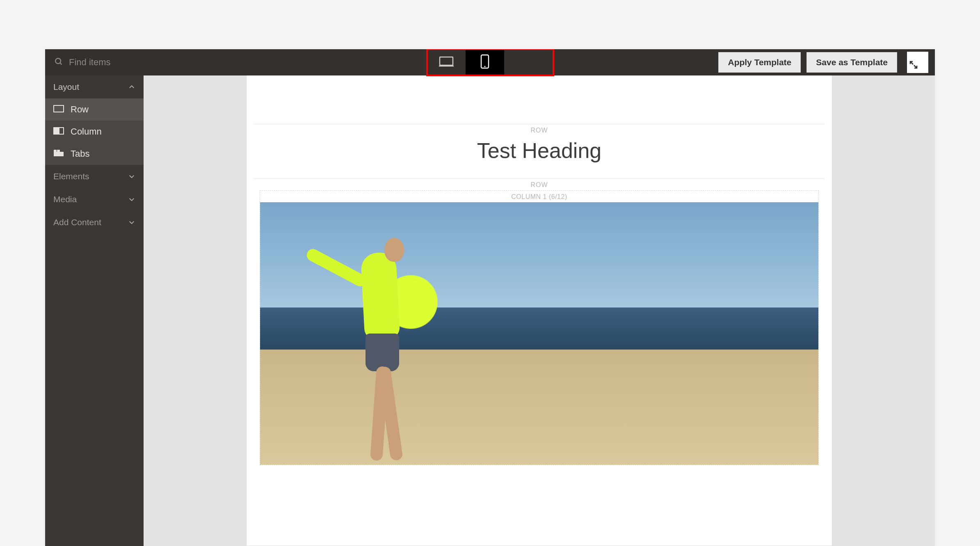 The width and height of the screenshot is (980, 546). Describe the element at coordinates (490, 62) in the screenshot. I see `topbar: Apply Template Save as Template` at that location.